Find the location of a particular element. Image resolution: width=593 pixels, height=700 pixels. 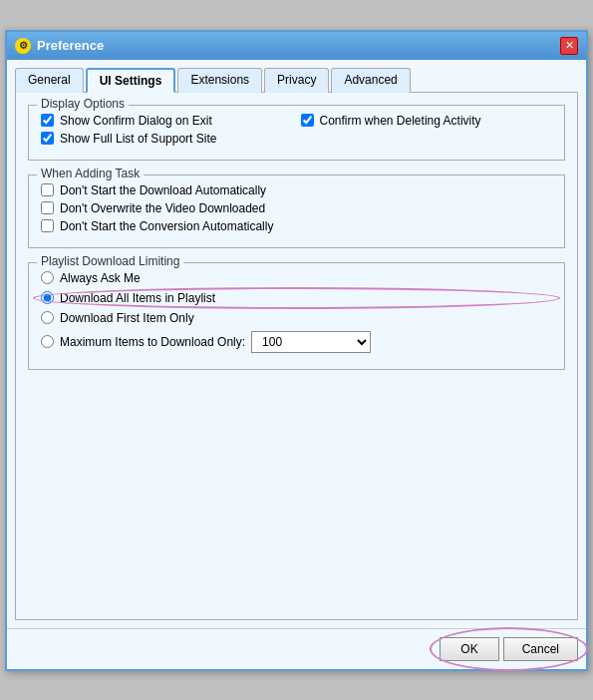

radio-always-ask: Always Ask Me is located at coordinates (297, 278).